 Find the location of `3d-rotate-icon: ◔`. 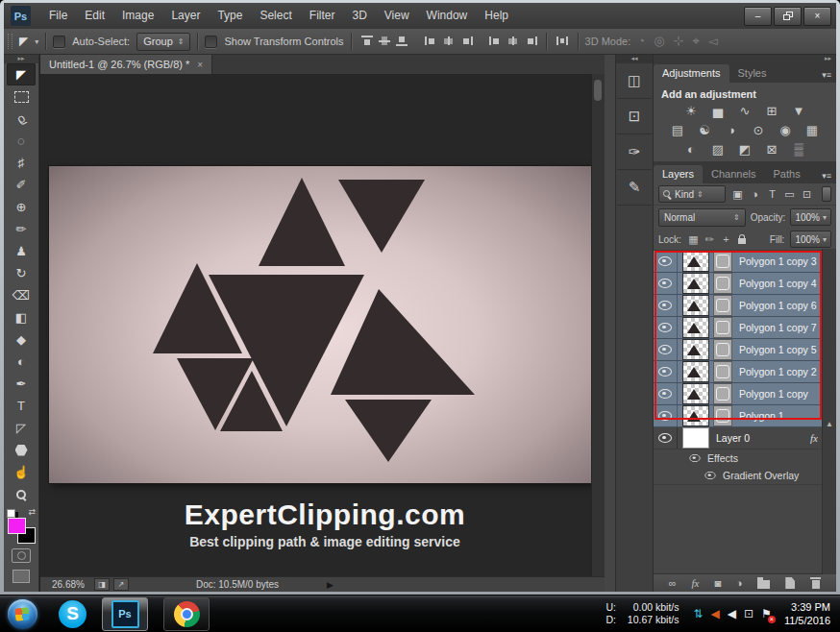

3d-rotate-icon: ◔ is located at coordinates (641, 41).